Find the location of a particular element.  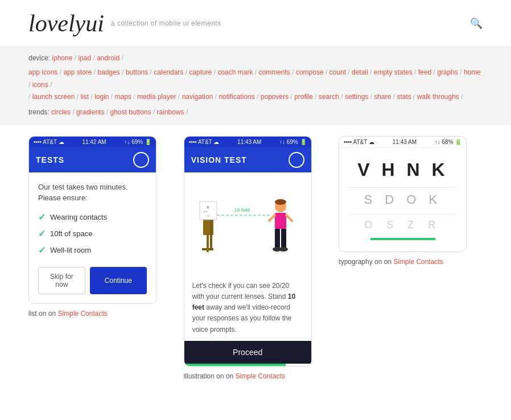

checklist-item-2: 10ft of space is located at coordinates (71, 233).